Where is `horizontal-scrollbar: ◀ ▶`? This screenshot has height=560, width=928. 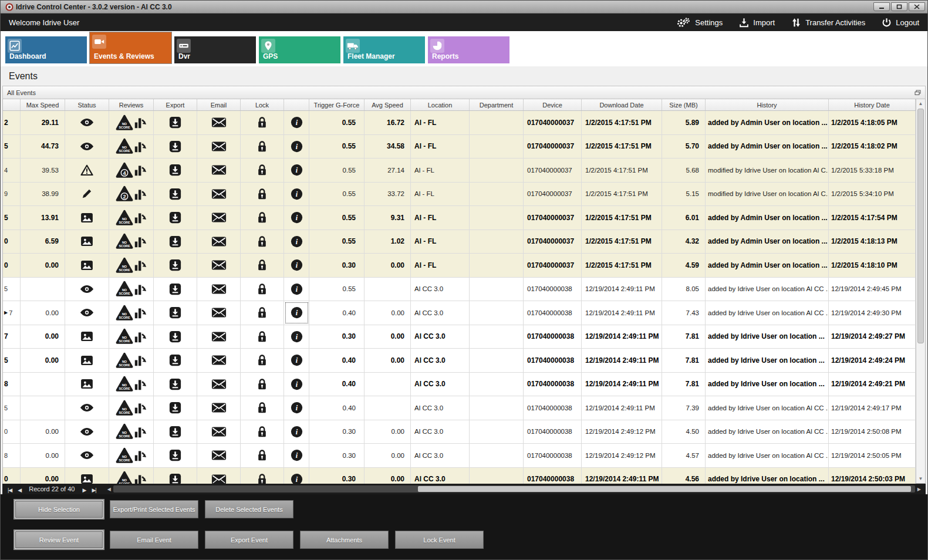 horizontal-scrollbar: ◀ ▶ is located at coordinates (514, 489).